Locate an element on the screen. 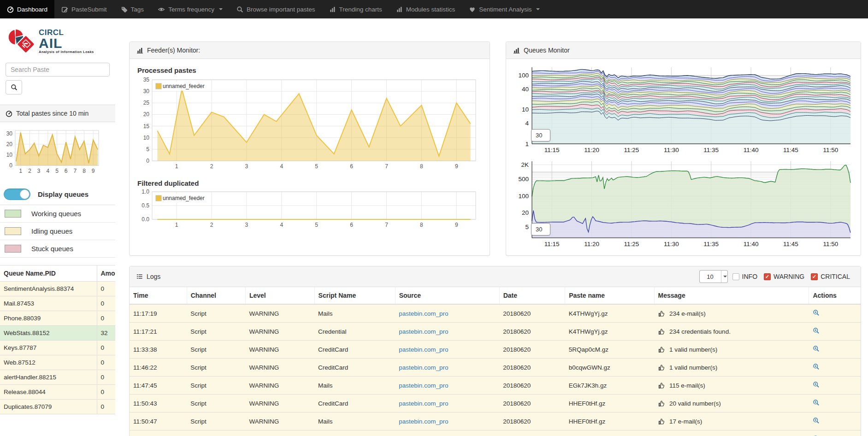 This screenshot has width=868, height=436. logs-col-script-name: Script Name is located at coordinates (355, 296).